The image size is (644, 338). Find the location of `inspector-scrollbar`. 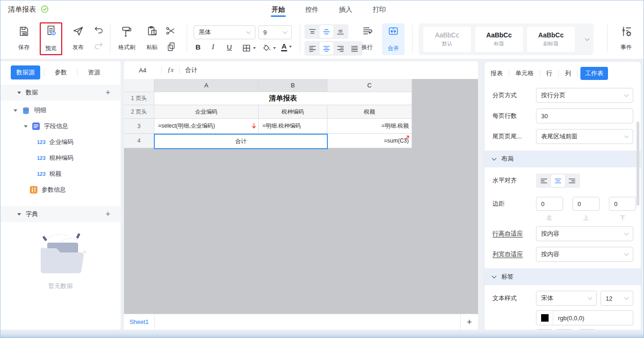

inspector-scrollbar is located at coordinates (638, 164).